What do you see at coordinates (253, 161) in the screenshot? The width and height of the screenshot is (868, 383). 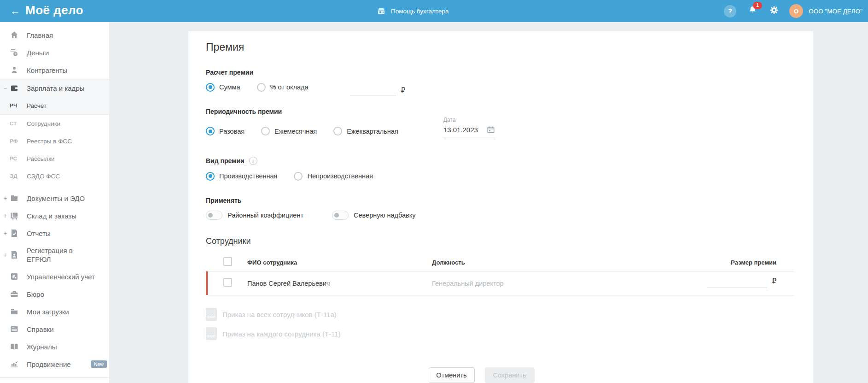 I see `info-icon: i` at bounding box center [253, 161].